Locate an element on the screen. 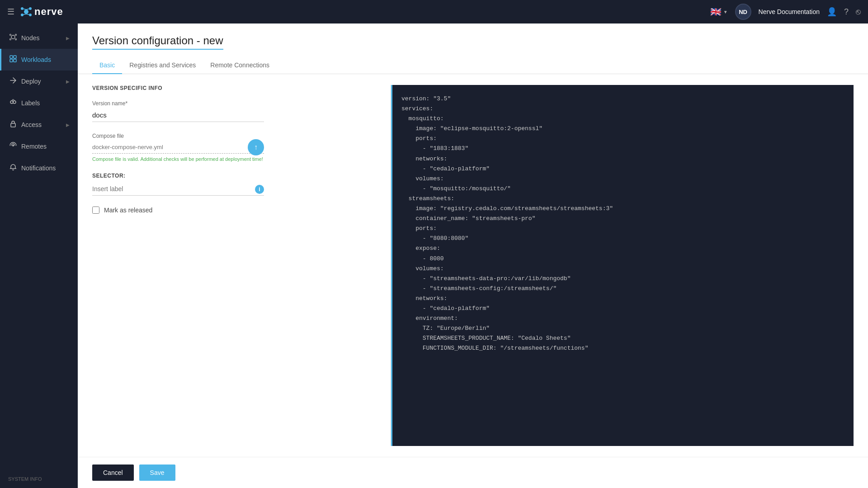 The width and height of the screenshot is (868, 488). page-title: Version configuration - new is located at coordinates (158, 42).